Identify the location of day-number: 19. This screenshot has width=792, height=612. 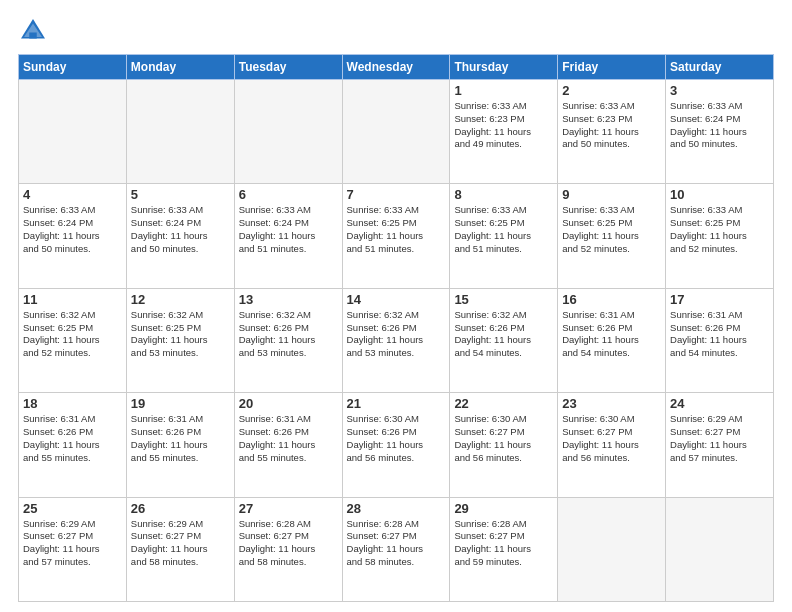
(180, 404).